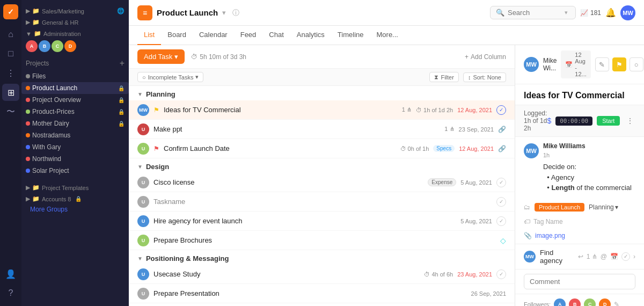  What do you see at coordinates (11, 73) in the screenshot?
I see `tasks-icon: ⋮` at bounding box center [11, 73].